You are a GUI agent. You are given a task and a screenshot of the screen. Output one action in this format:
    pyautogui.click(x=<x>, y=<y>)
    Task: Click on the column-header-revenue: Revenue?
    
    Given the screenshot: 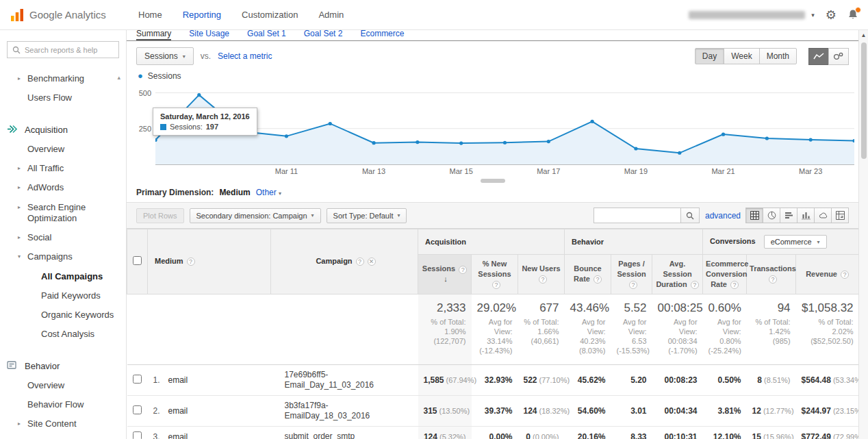 What is the action you would take?
    pyautogui.click(x=827, y=275)
    